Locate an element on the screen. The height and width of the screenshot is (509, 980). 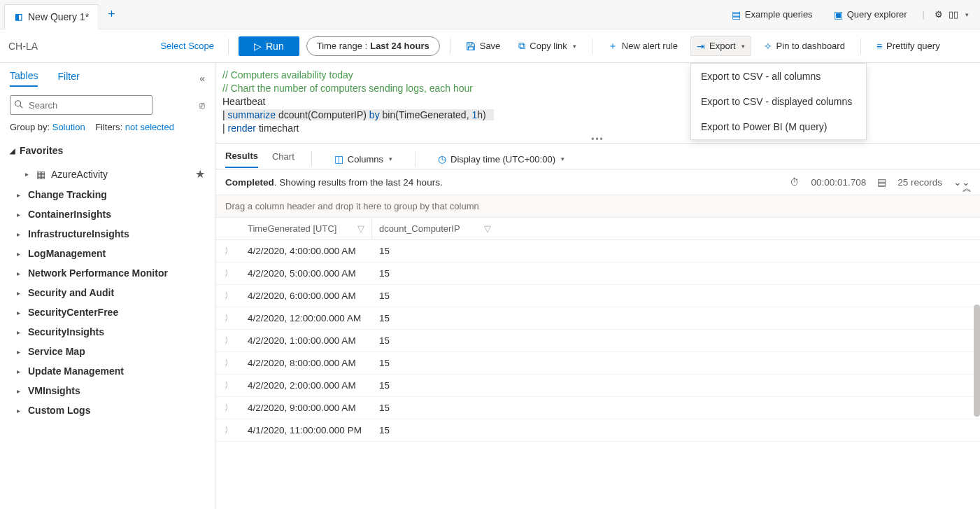
example-queries-button: ▤ Example queries is located at coordinates (772, 15).